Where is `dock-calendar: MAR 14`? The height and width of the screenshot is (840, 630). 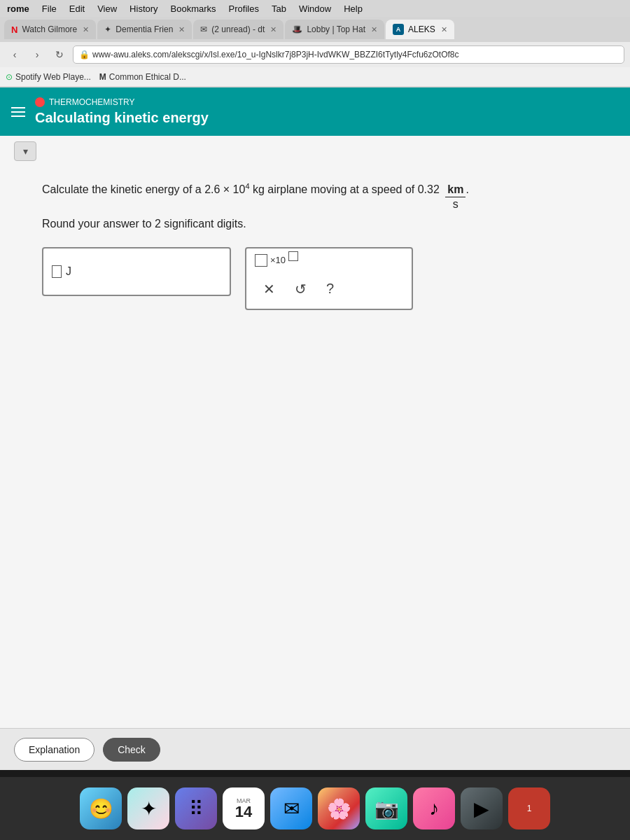 dock-calendar: MAR 14 is located at coordinates (244, 808).